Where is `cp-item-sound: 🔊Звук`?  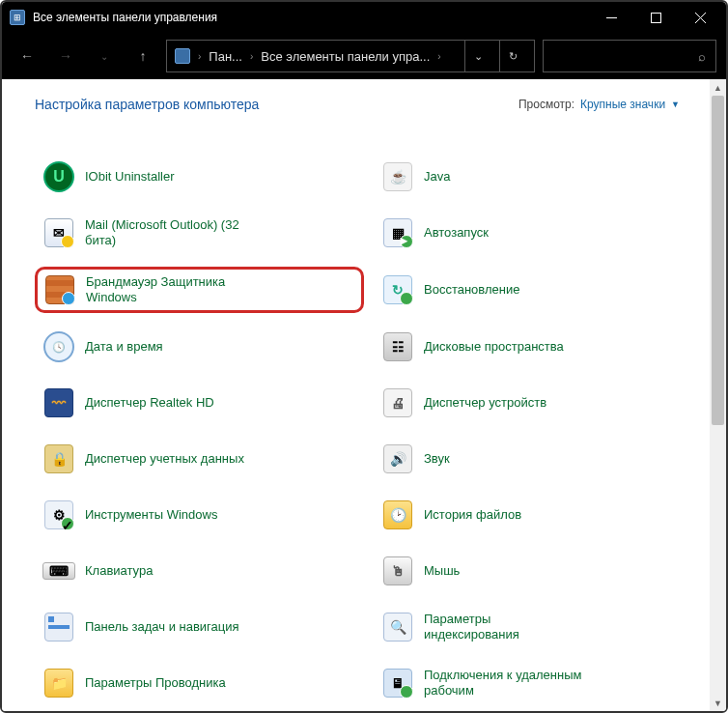 cp-item-sound: 🔊Звук is located at coordinates (539, 459).